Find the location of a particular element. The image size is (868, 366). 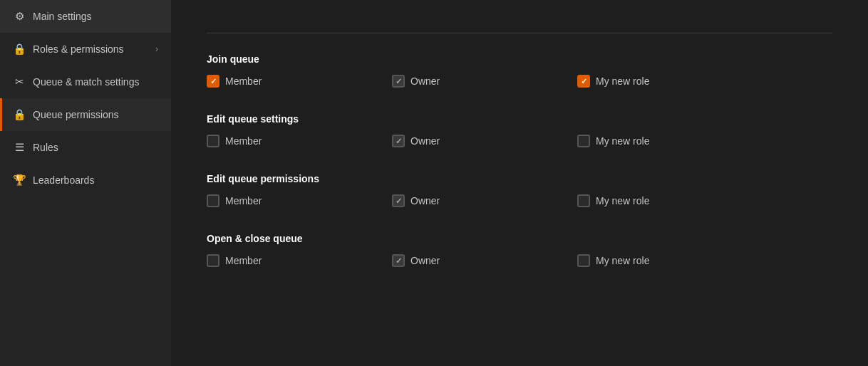

checkbox-row-join-queue: ✓Member✓Owner✓My new role is located at coordinates (520, 81).